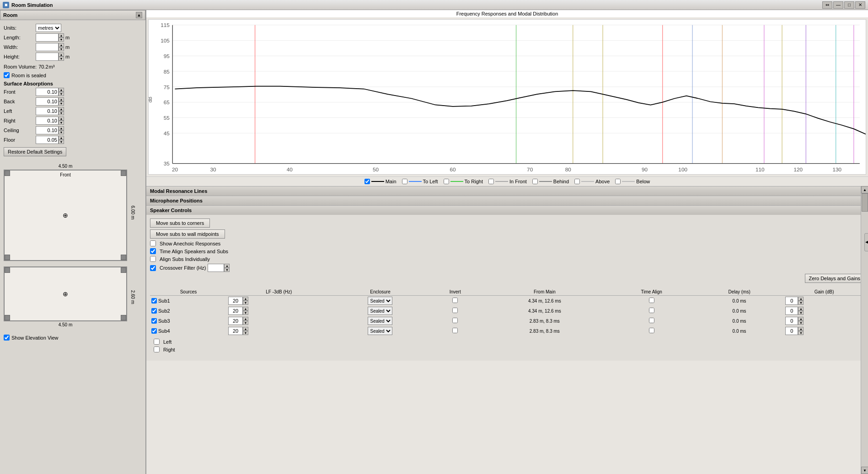  I want to click on gain-up-0: ▲, so click(801, 299).